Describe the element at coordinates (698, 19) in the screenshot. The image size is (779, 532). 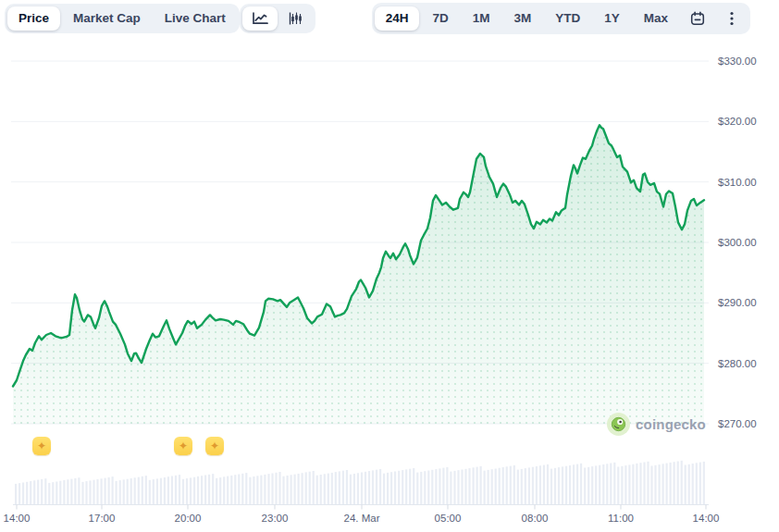
I see `calendar-icon` at that location.